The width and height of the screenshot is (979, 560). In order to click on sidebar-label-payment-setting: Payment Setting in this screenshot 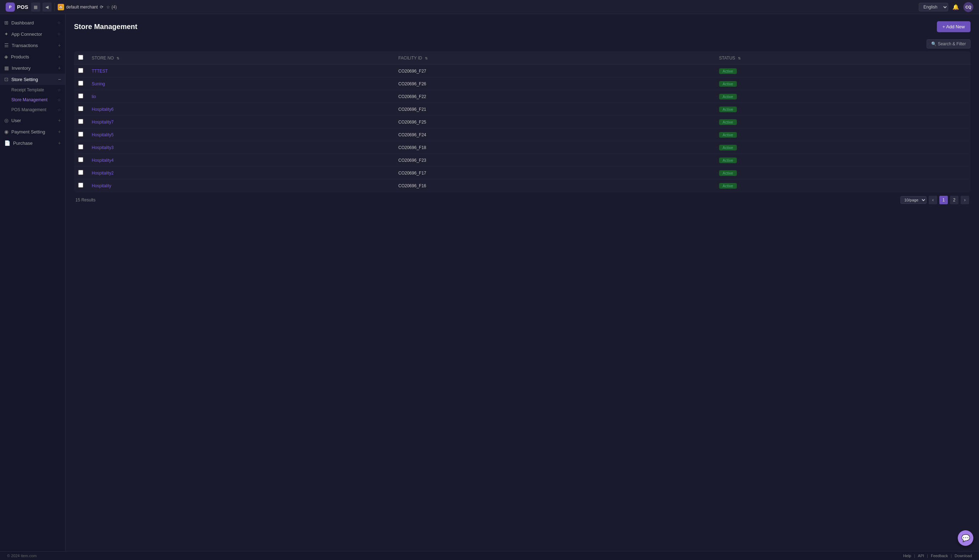, I will do `click(33, 132)`.